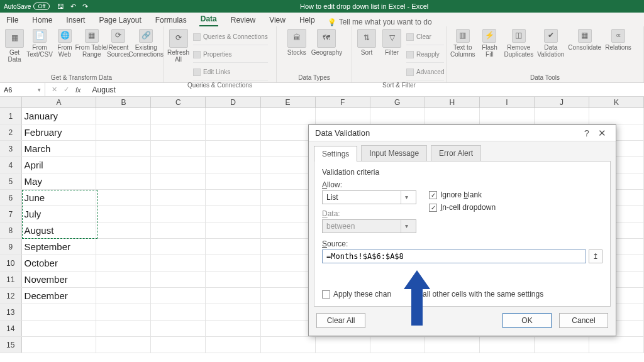 This screenshot has height=362, width=644. What do you see at coordinates (380, 22) in the screenshot?
I see `tell-me-search: 💡 Tell me what you want to do` at bounding box center [380, 22].